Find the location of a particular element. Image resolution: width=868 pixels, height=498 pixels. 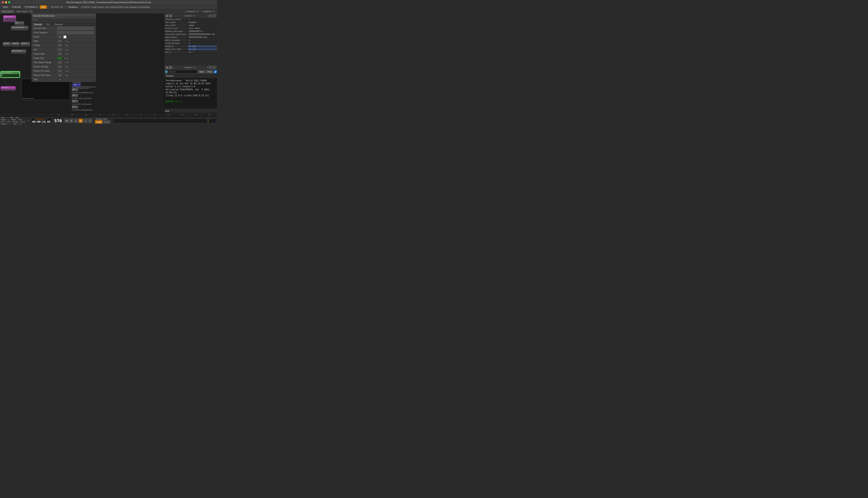

dialog-create-pulse: Pulse is located at coordinates (67, 45).